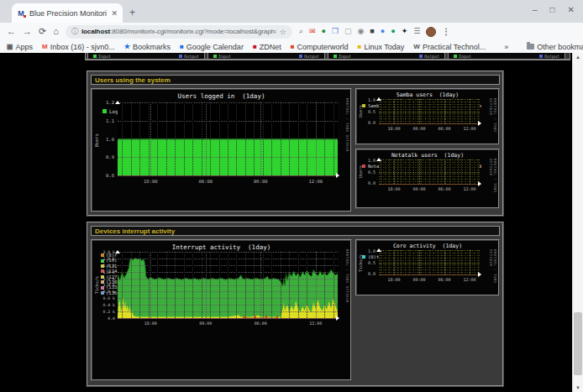 The width and height of the screenshot is (583, 392). Describe the element at coordinates (128, 47) in the screenshot. I see `star-icon: ★` at that location.